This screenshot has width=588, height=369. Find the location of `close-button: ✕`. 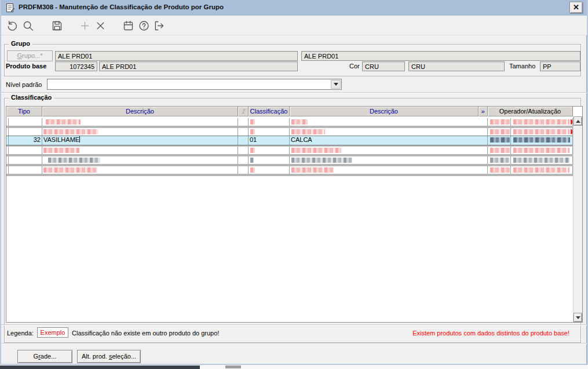

close-button: ✕ is located at coordinates (576, 8).